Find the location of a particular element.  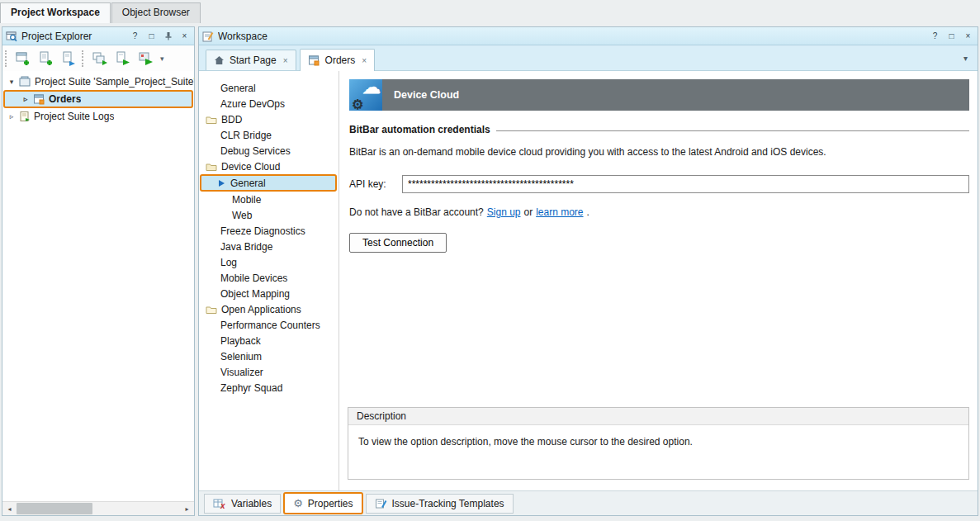

or-text: or is located at coordinates (528, 212).